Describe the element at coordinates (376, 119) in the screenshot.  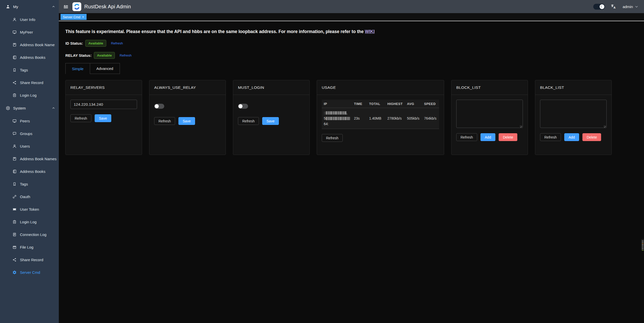
I see `usage-total: 1.40MB` at that location.